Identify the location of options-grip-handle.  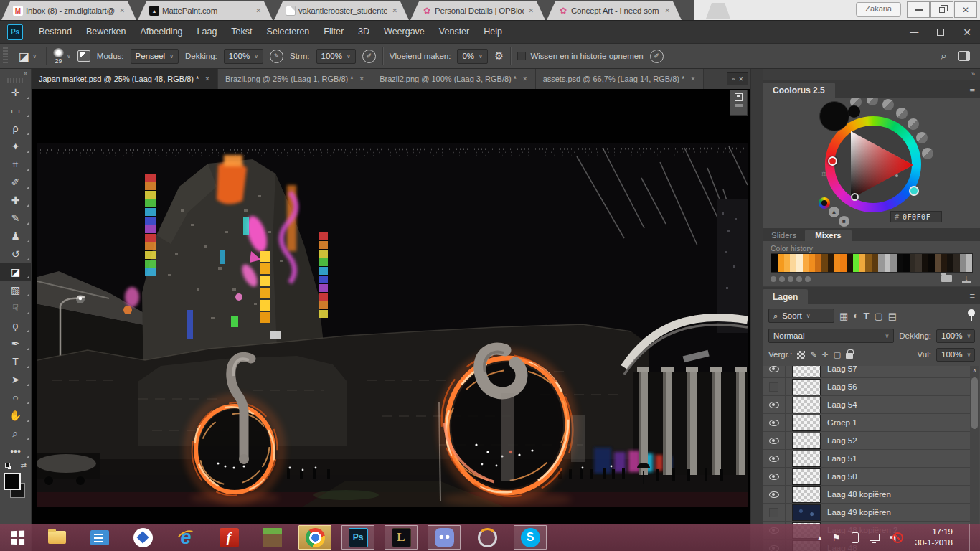
(6, 56).